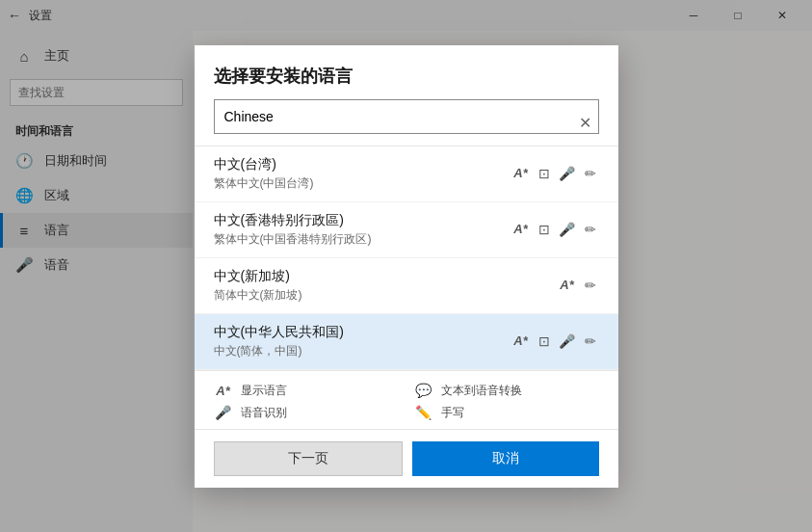 This screenshot has width=812, height=532. I want to click on legend-handwriting: ✏️ 手写, so click(507, 412).